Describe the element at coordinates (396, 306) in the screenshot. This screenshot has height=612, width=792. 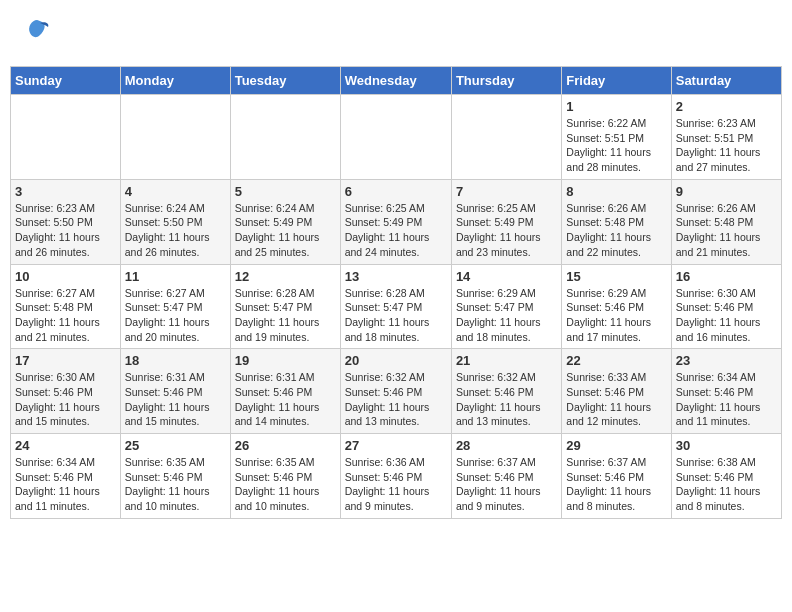
I see `calendar-cell: 13Sunrise: 6:28 AM Sunset: 5:47 PM Dayli…` at that location.